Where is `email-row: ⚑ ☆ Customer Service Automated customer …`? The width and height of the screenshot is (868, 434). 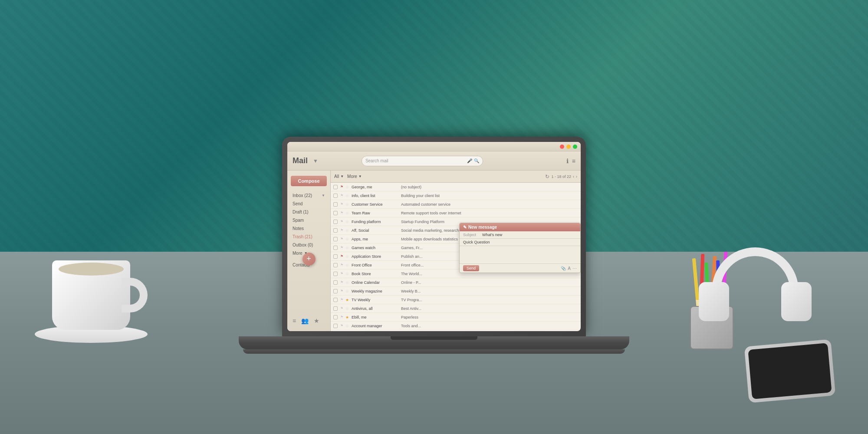 email-row: ⚑ ☆ Customer Service Automated customer … is located at coordinates (456, 204).